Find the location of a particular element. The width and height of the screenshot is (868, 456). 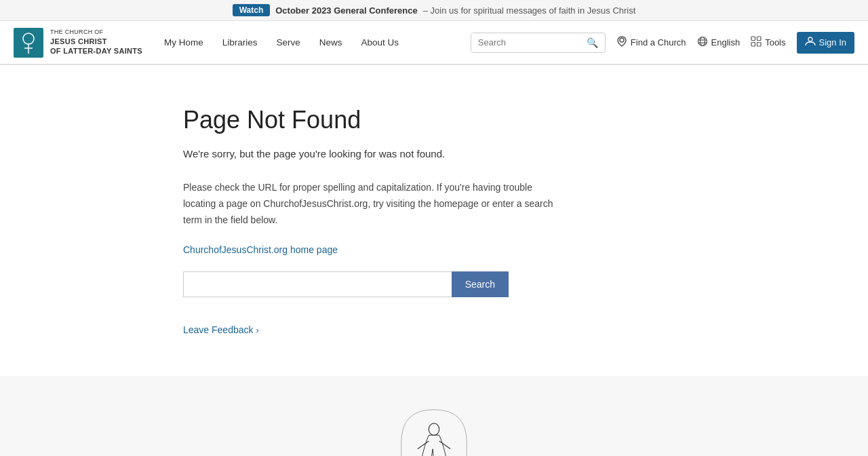

language-icon is located at coordinates (703, 43).